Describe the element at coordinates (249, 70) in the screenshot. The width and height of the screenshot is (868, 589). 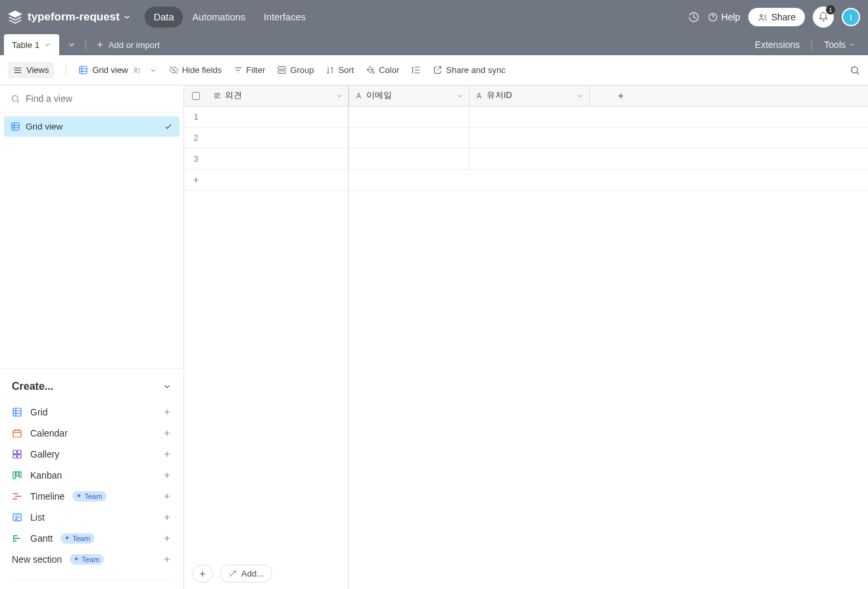
I see `filter-button: Filter` at that location.